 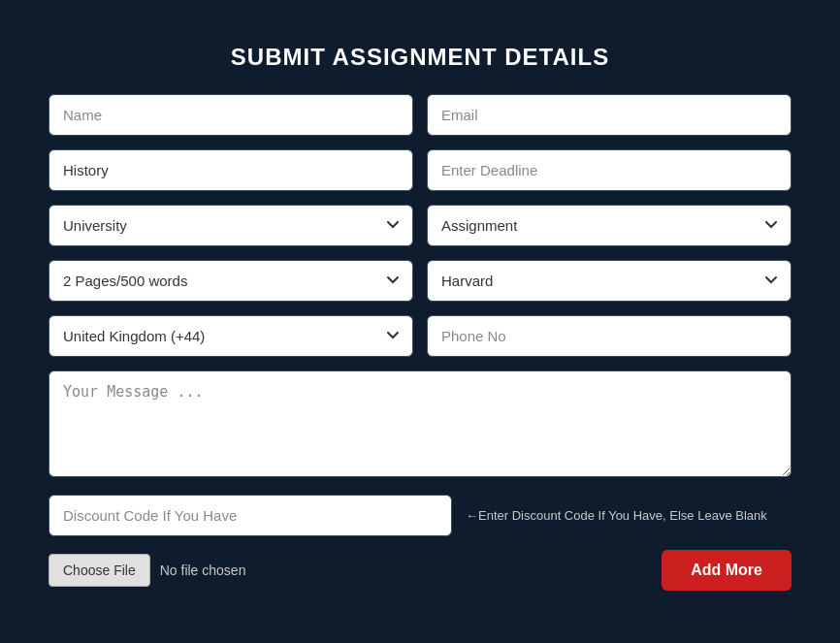 What do you see at coordinates (420, 424) in the screenshot?
I see `message-textarea` at bounding box center [420, 424].